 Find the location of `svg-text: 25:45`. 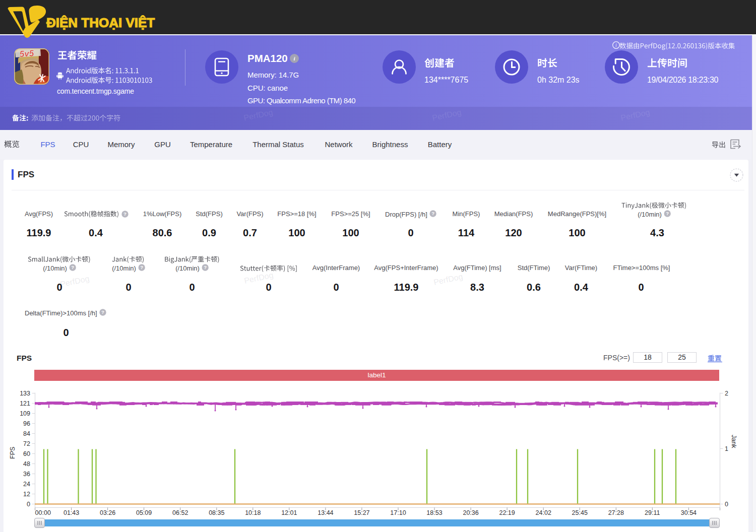

svg-text: 25:45 is located at coordinates (580, 513).